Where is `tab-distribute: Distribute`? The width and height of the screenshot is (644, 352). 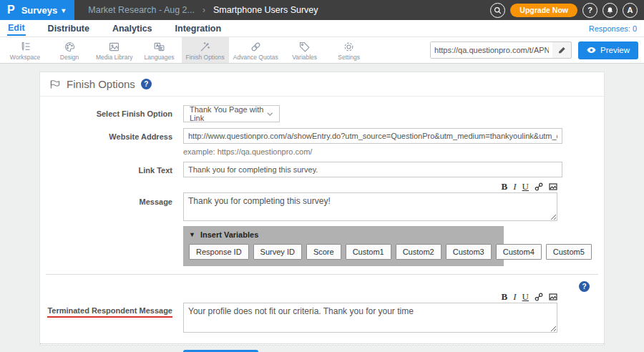 tab-distribute: Distribute is located at coordinates (69, 29).